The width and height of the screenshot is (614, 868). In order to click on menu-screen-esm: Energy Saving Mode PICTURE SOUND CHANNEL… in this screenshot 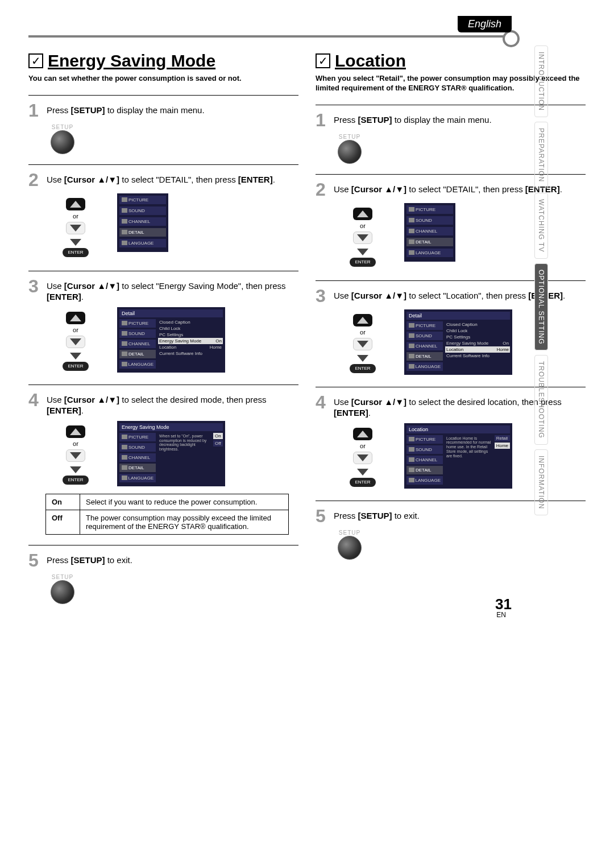, I will do `click(171, 454)`.